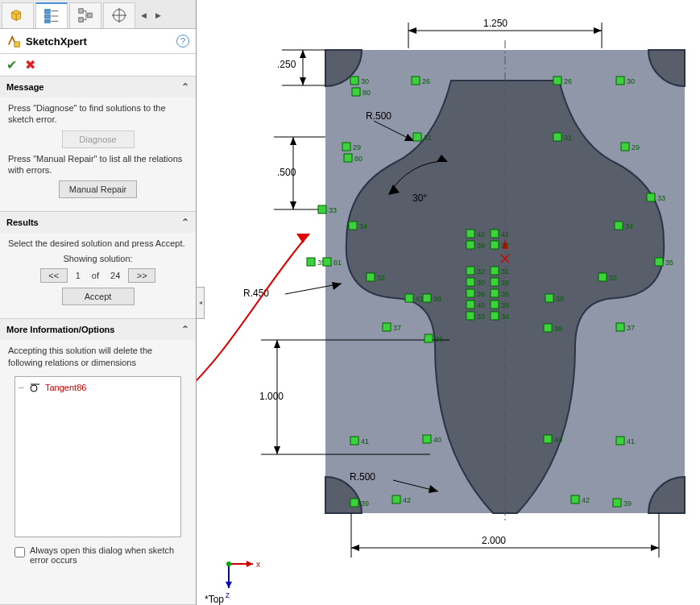 Image resolution: width=700 pixels, height=605 pixels. I want to click on sketchxpert-icon, so click(14, 41).